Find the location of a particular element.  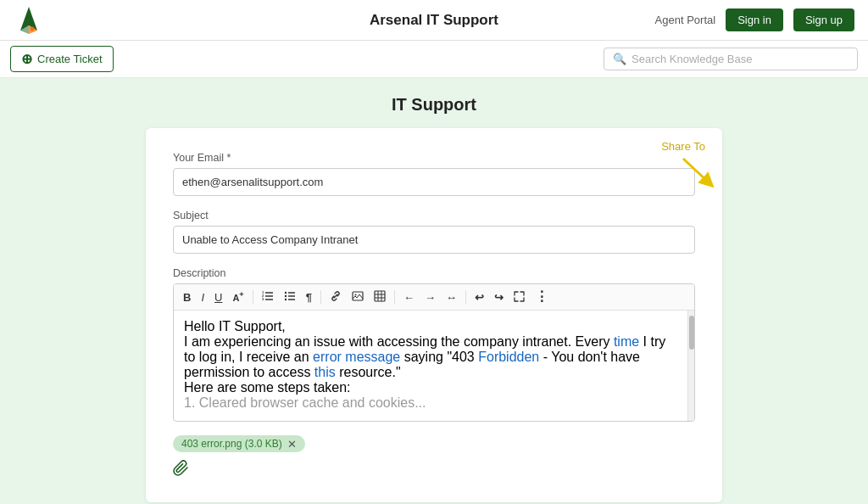

attachment-close-button: ✕ is located at coordinates (292, 445).